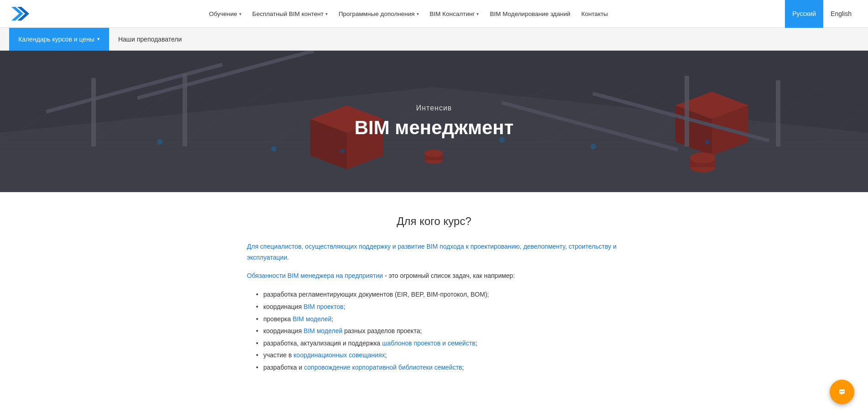 Image resolution: width=868 pixels, height=418 pixels. Describe the element at coordinates (434, 39) in the screenshot. I see `submenu-bar: Календарь курсов и цены ▾ Наши преподава…` at that location.